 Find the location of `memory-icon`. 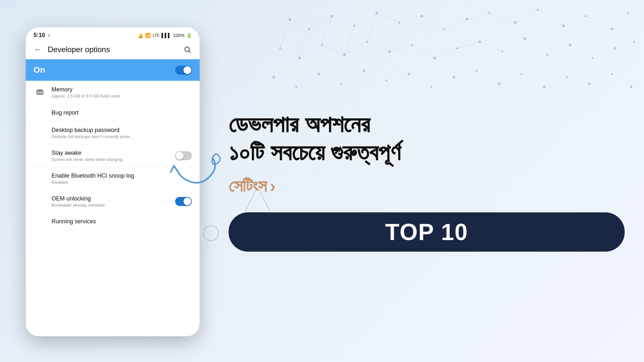

memory-icon is located at coordinates (40, 92).